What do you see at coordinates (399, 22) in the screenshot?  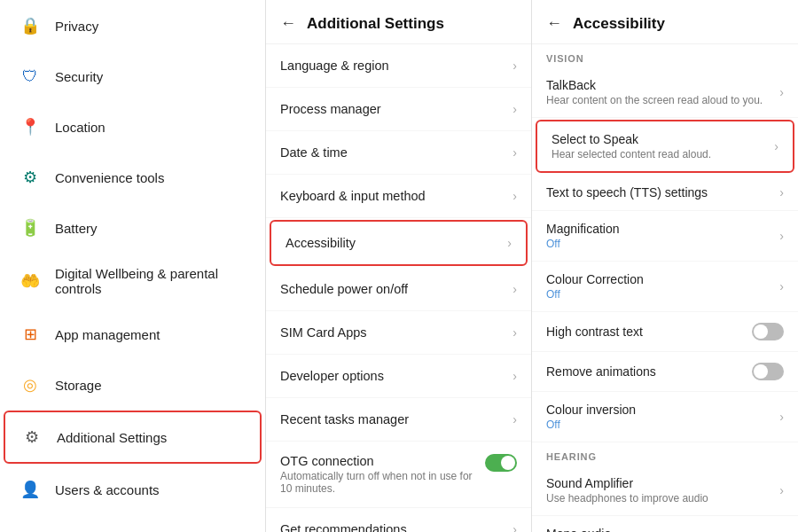 I see `mid-panel-header: ←Additional Settings` at bounding box center [399, 22].